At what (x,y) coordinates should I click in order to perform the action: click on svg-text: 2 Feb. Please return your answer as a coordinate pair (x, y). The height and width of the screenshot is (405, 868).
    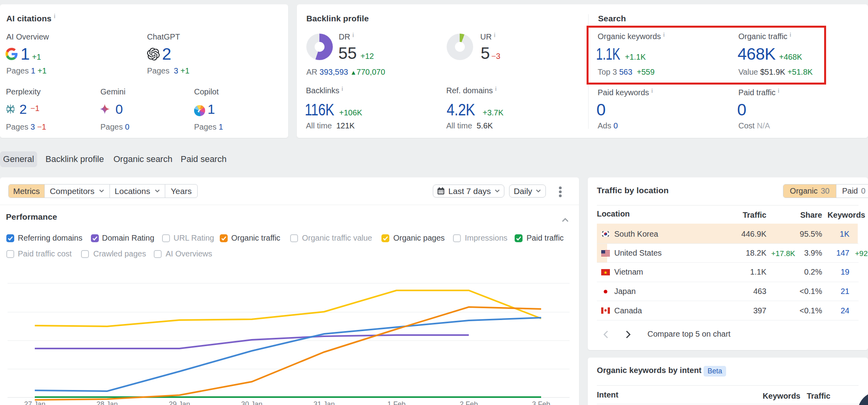
    Looking at the image, I should click on (469, 403).